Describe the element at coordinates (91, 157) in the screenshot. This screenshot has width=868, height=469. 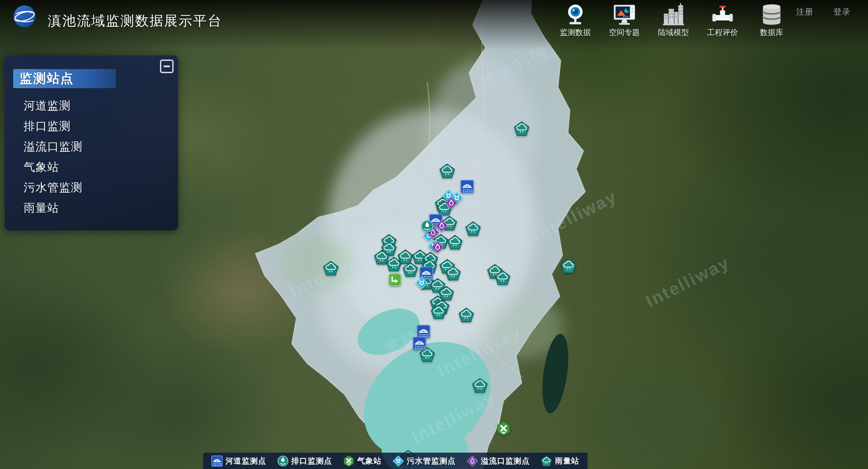
I see `station-type-list: 河道监测 排口监测 溢流口监测 气象站 污水管监测 雨量站` at that location.